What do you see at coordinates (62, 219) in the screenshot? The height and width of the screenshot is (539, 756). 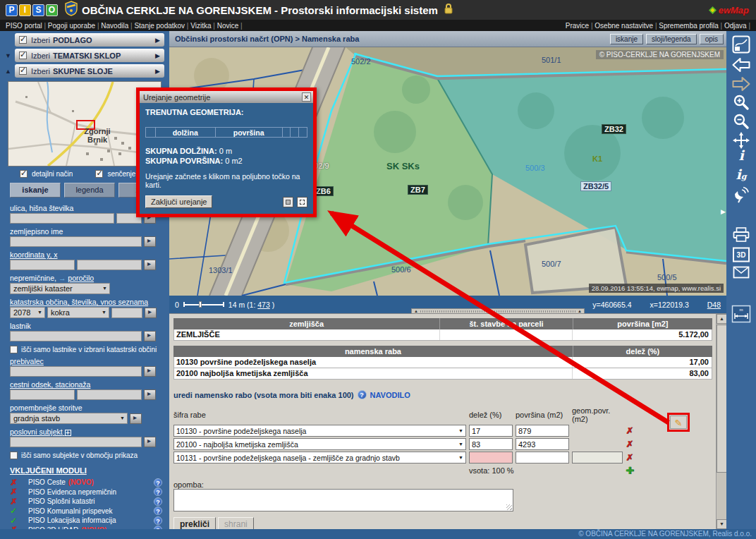 I see `ulica-input` at bounding box center [62, 219].